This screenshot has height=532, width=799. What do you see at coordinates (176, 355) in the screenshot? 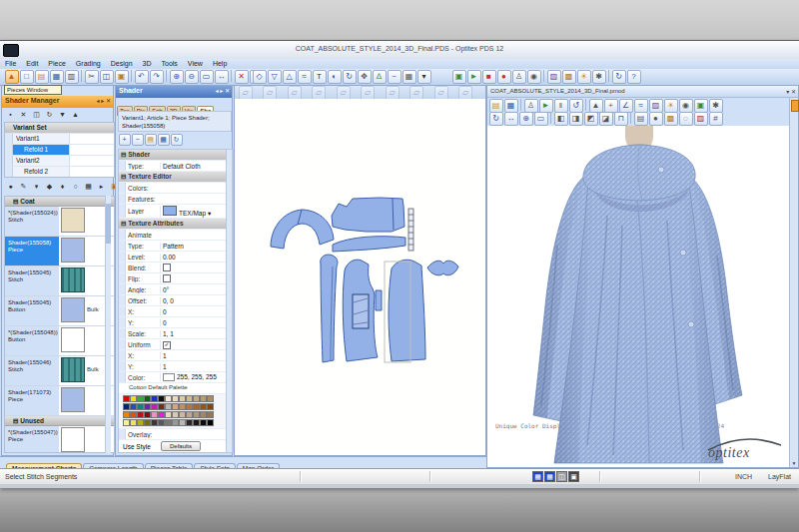
I see `property-row: X:1` at bounding box center [176, 355].